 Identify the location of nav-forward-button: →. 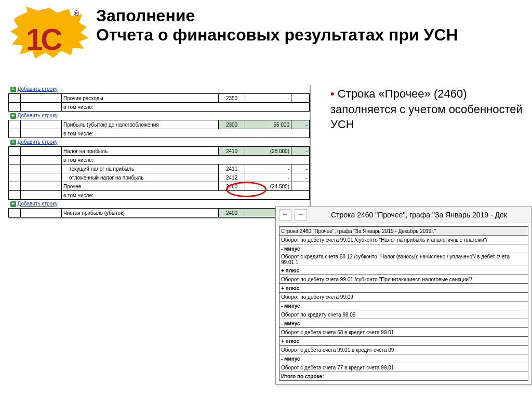
(301, 215).